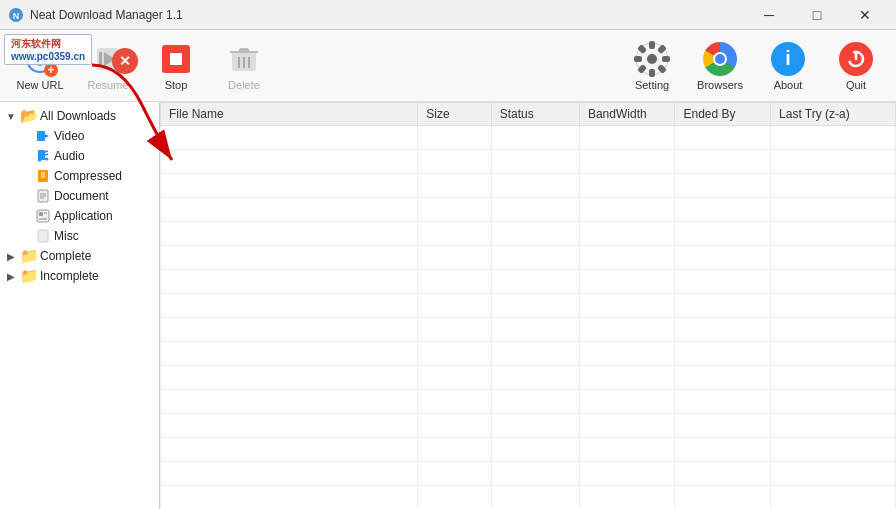  I want to click on audio-label: Audio, so click(70, 156).